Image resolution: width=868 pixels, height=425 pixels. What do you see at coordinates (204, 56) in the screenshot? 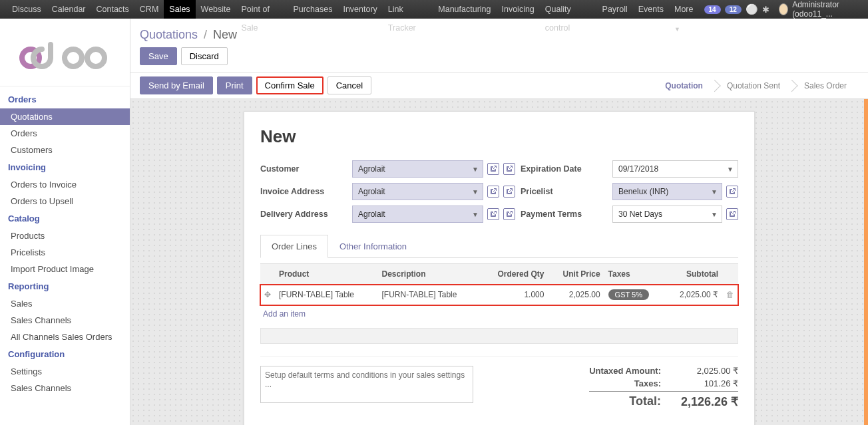
I see `discard-button: Discard` at bounding box center [204, 56].